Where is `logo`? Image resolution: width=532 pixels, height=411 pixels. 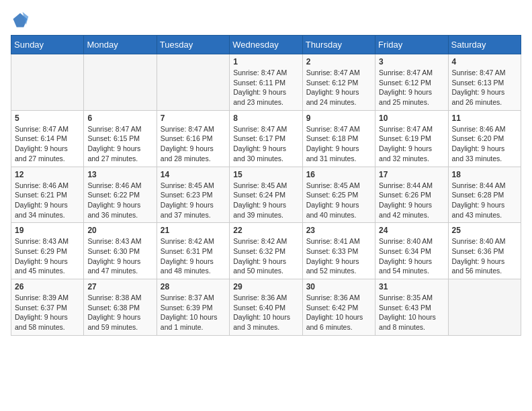
logo is located at coordinates (21, 20).